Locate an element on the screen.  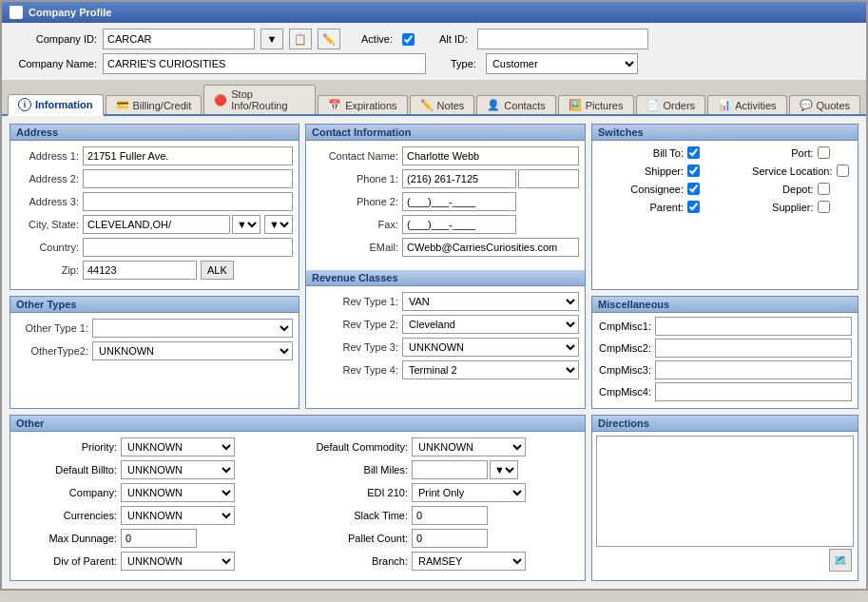
currencies-select: UNKNOWN is located at coordinates (178, 515).